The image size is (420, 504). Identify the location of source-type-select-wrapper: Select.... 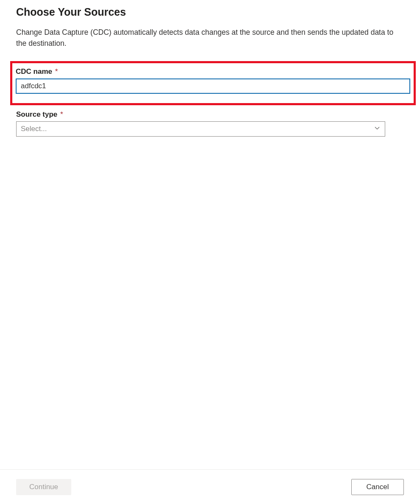
(201, 129).